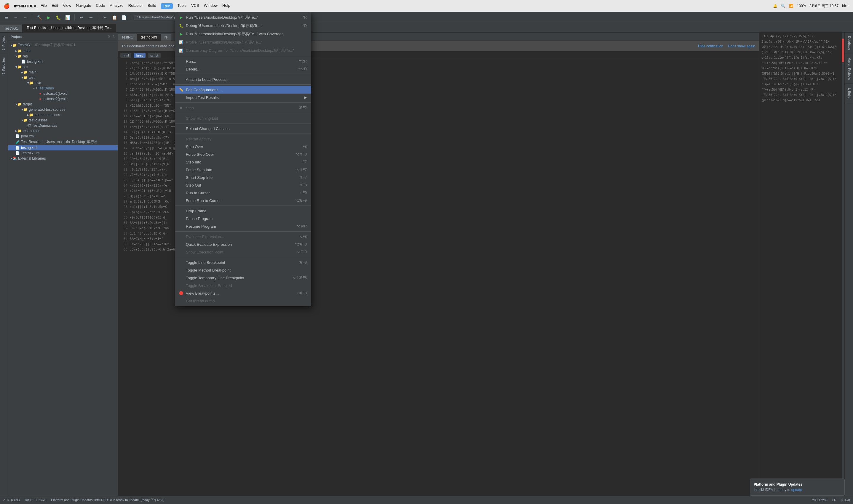  Describe the element at coordinates (63, 158) in the screenshot. I see `tree-item-external-libs: ▸📚 External Libraries` at that location.